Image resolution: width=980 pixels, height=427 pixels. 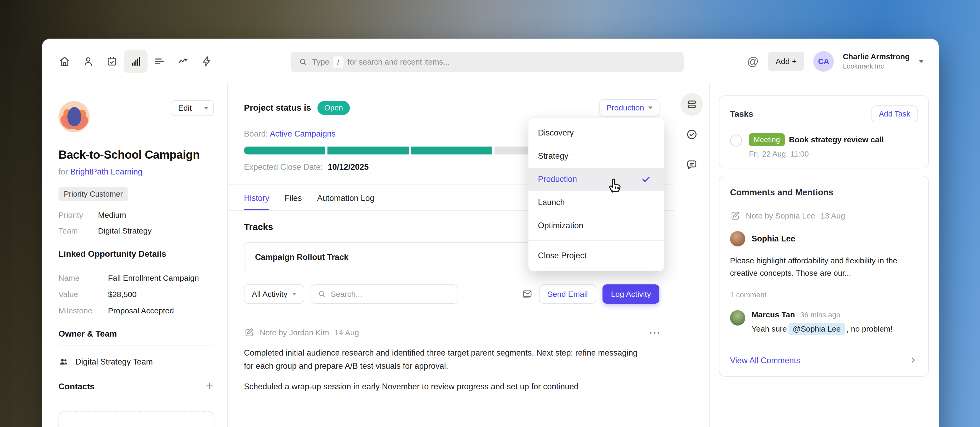 I want to click on field-value: Medium, so click(x=112, y=215).